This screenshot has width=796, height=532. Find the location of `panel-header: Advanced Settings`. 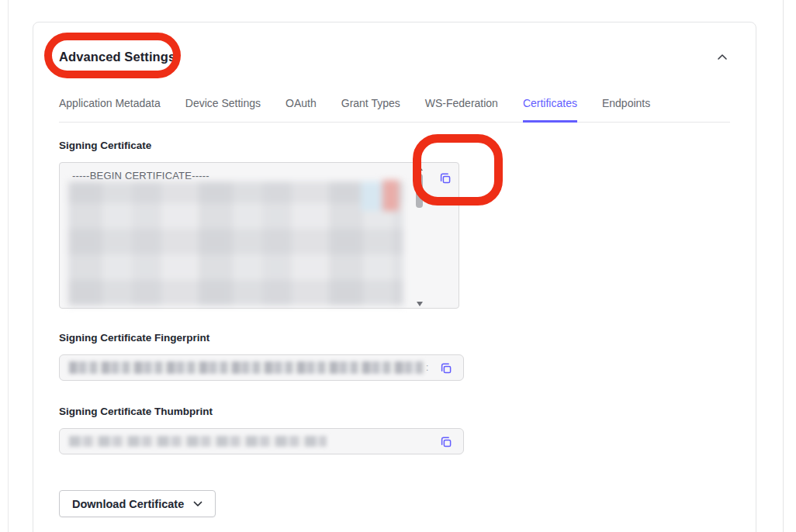

panel-header: Advanced Settings is located at coordinates (394, 57).